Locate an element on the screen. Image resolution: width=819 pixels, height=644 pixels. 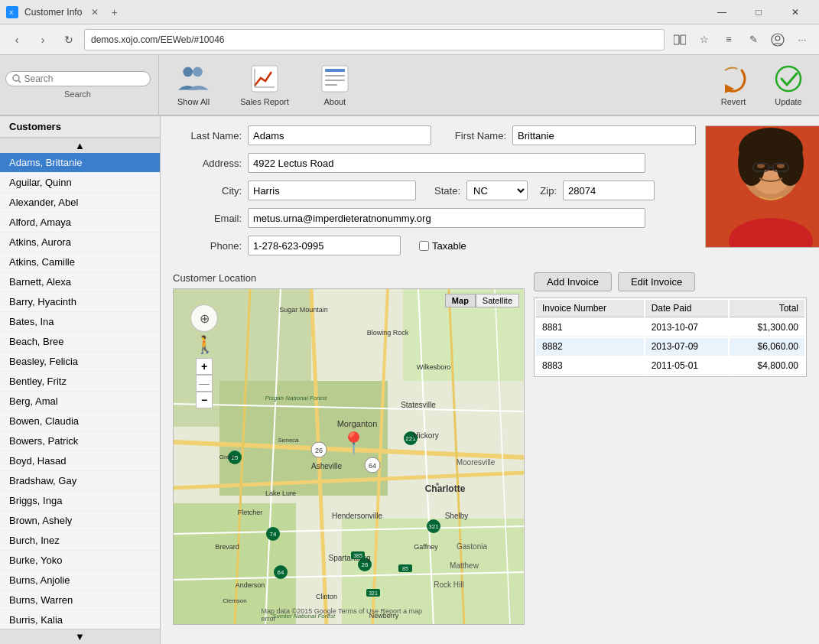
svg-text: Brevard is located at coordinates (227, 547).